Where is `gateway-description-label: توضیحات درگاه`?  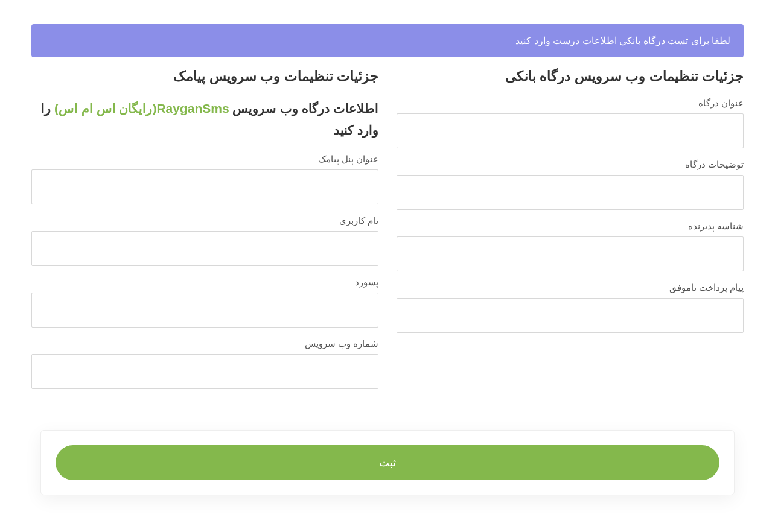
gateway-description-label: توضیحات درگاه is located at coordinates (570, 165).